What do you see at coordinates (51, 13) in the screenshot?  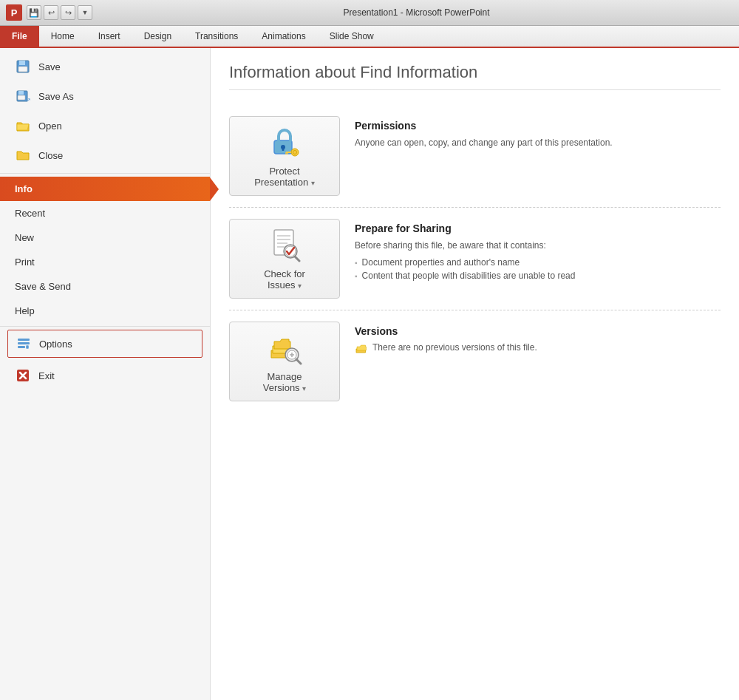 I see `undo-btn: ↩` at bounding box center [51, 13].